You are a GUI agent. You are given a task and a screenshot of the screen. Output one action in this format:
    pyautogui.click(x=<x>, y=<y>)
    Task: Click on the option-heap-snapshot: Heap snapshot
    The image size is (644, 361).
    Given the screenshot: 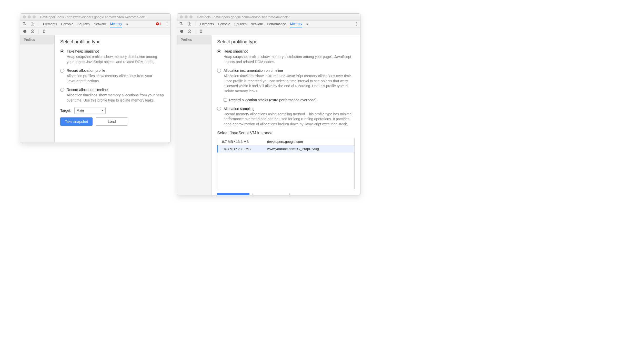 What is the action you would take?
    pyautogui.click(x=286, y=51)
    